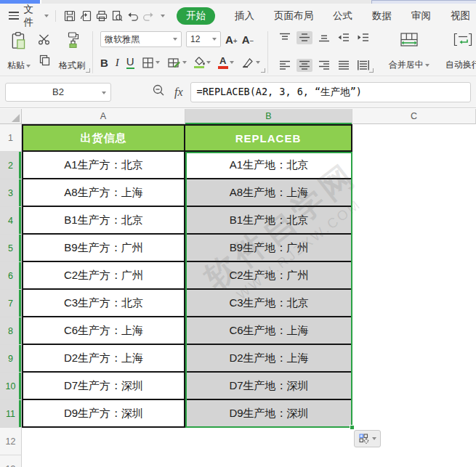  I want to click on cell-B6: C2生产地：广州, so click(269, 276).